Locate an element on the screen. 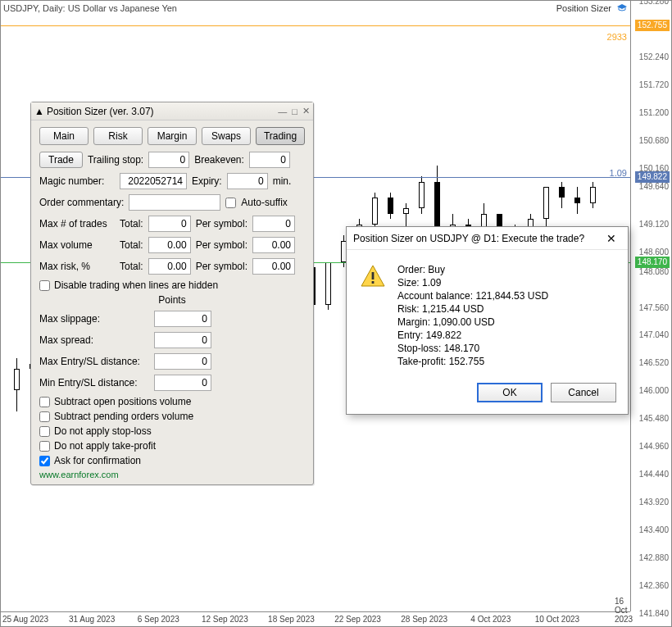 The height and width of the screenshot is (627, 672). close-button: ✕ is located at coordinates (306, 111).